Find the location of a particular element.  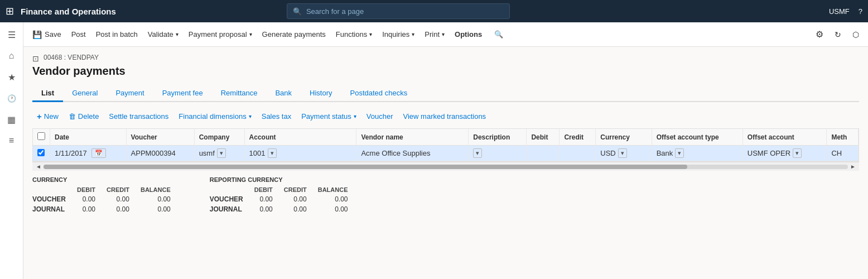

tab-payment-fee: Payment fee is located at coordinates (183, 94).